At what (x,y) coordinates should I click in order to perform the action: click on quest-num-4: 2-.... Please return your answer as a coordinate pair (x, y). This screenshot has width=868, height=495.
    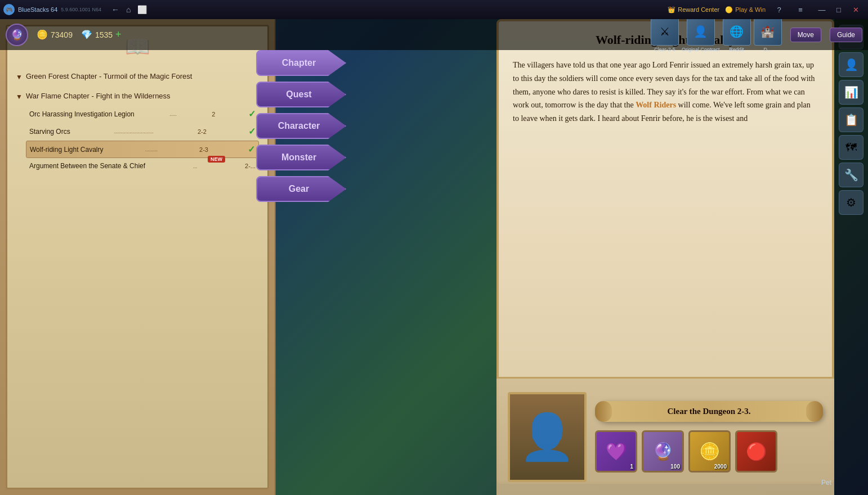
    Looking at the image, I should click on (250, 166).